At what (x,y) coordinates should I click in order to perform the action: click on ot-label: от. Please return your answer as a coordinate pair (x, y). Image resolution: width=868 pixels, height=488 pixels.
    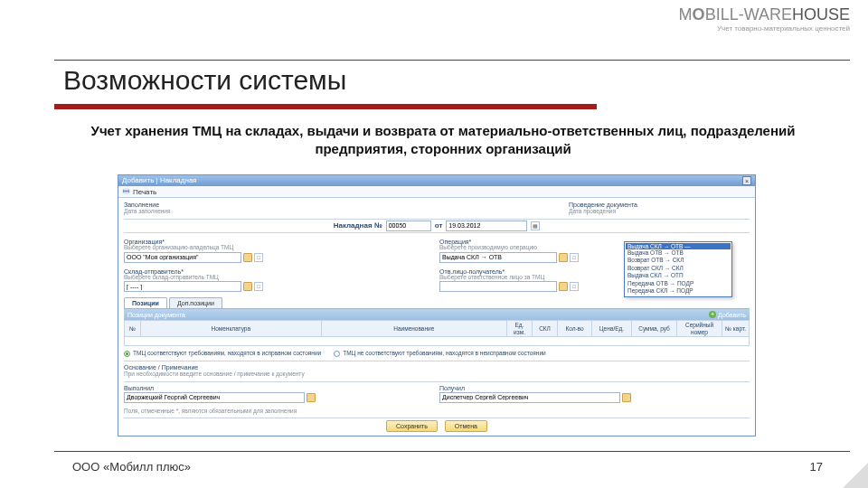
    Looking at the image, I should click on (439, 226).